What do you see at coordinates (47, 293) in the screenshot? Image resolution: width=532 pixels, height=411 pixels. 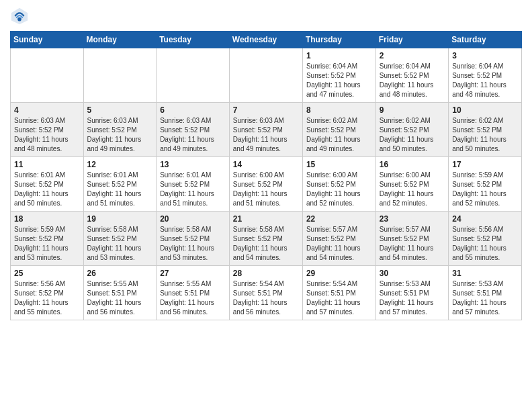 I see `calendar-cell: 25Sunrise: 5:56 AM Sunset: 5:52 PM Dayli…` at bounding box center [47, 293].